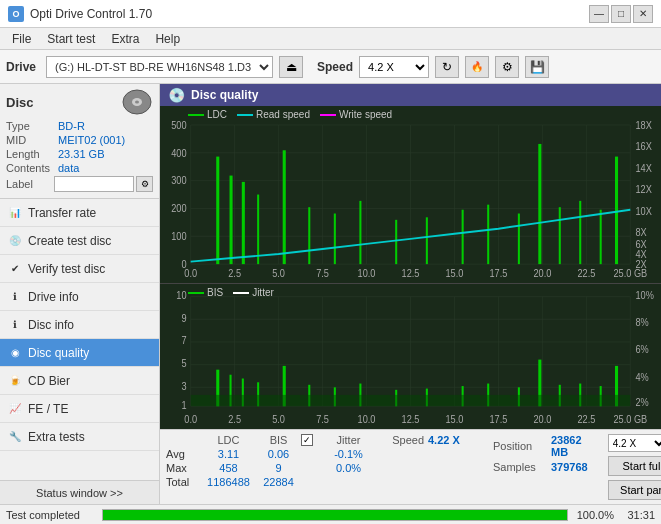 The width and height of the screenshot is (661, 524). Describe the element at coordinates (278, 273) in the screenshot. I see `svg-text: 5.0` at that location.